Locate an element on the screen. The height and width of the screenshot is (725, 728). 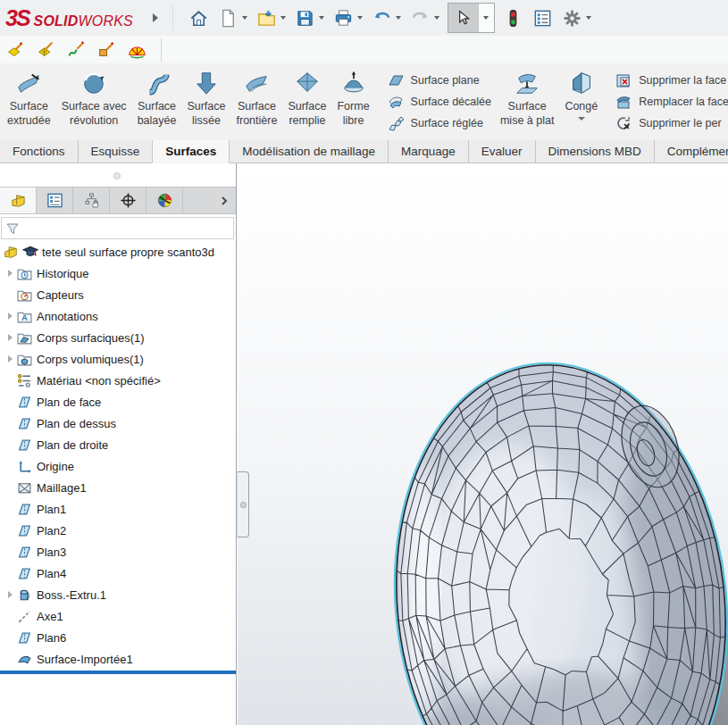
tree-item: Plan4 is located at coordinates (118, 573).